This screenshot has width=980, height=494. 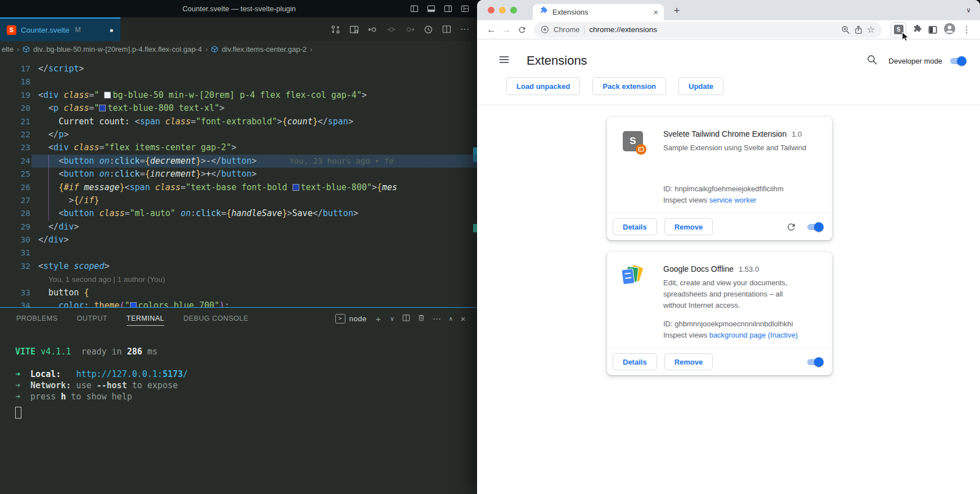 What do you see at coordinates (239, 227) in the screenshot?
I see `code-line: 29 </div>` at bounding box center [239, 227].